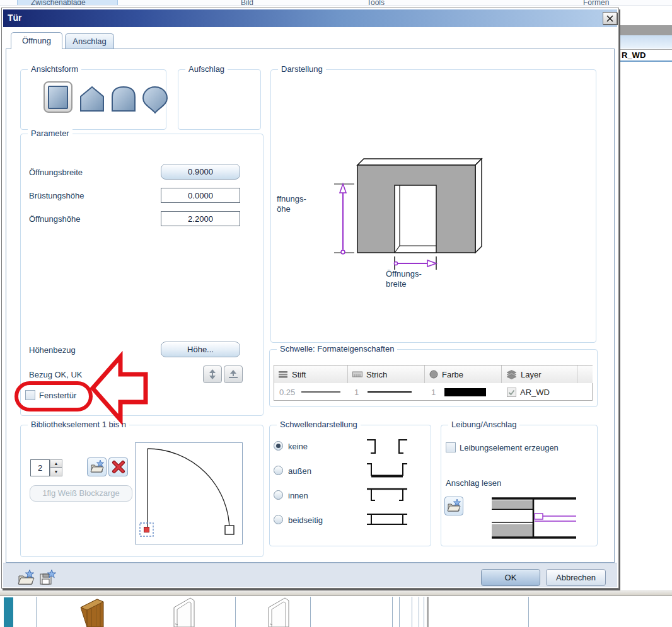 This screenshot has width=672, height=627. What do you see at coordinates (93, 100) in the screenshot?
I see `group-ansichtsform: Ansichtsform` at bounding box center [93, 100].